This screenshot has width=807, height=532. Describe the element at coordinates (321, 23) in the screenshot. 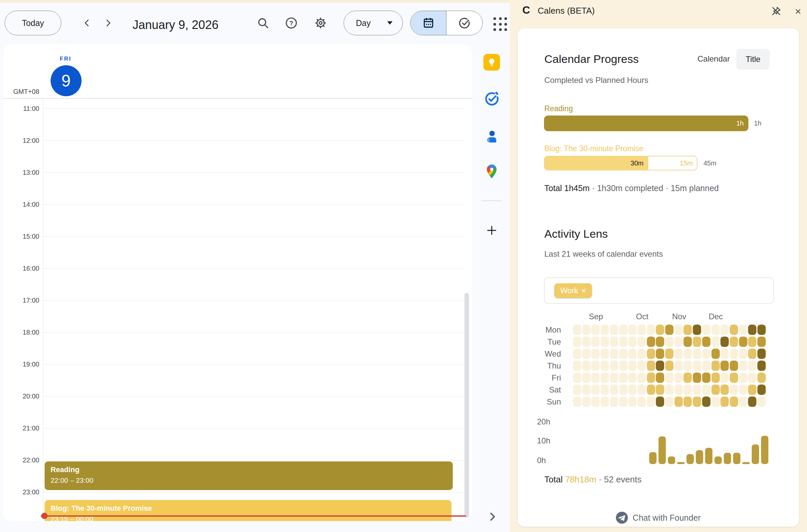

I see `settings-button` at that location.